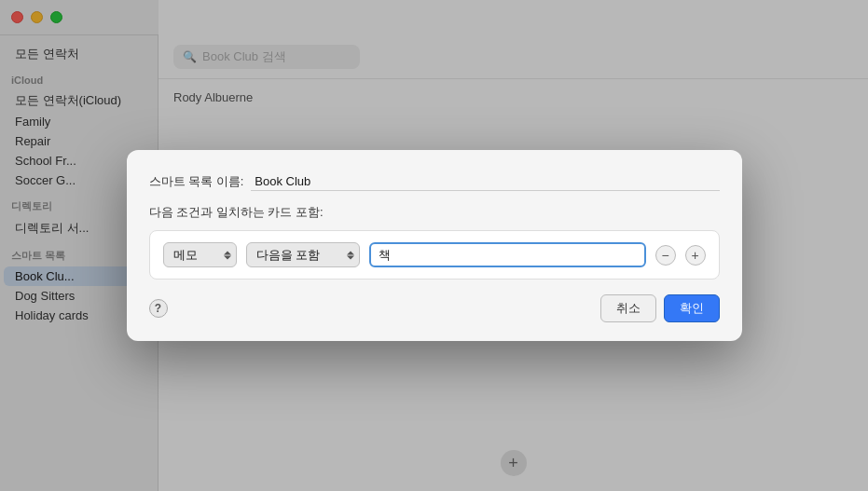  What do you see at coordinates (434, 255) in the screenshot?
I see `condition-row: 메모 이름 이메일 전화 다음을 포함` at bounding box center [434, 255].